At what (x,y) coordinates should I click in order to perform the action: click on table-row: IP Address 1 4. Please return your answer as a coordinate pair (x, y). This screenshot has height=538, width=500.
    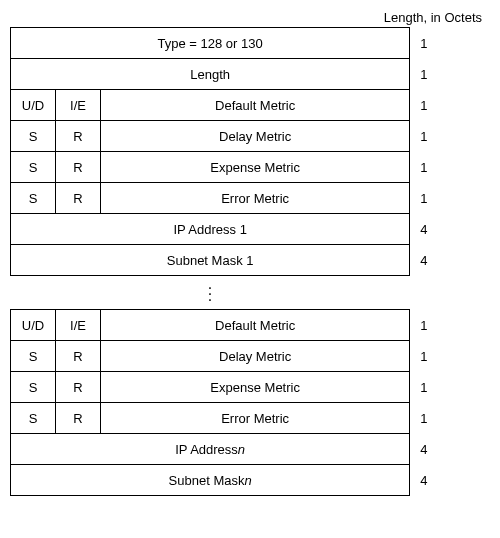
    Looking at the image, I should click on (250, 229).